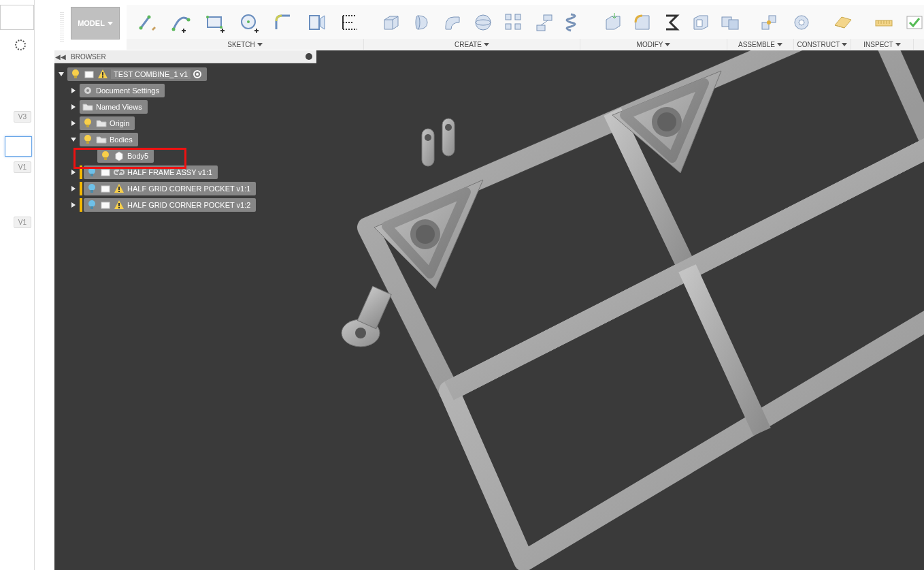 This screenshot has height=570, width=924. What do you see at coordinates (18, 146) in the screenshot?
I see `selected-thumbnail` at bounding box center [18, 146].